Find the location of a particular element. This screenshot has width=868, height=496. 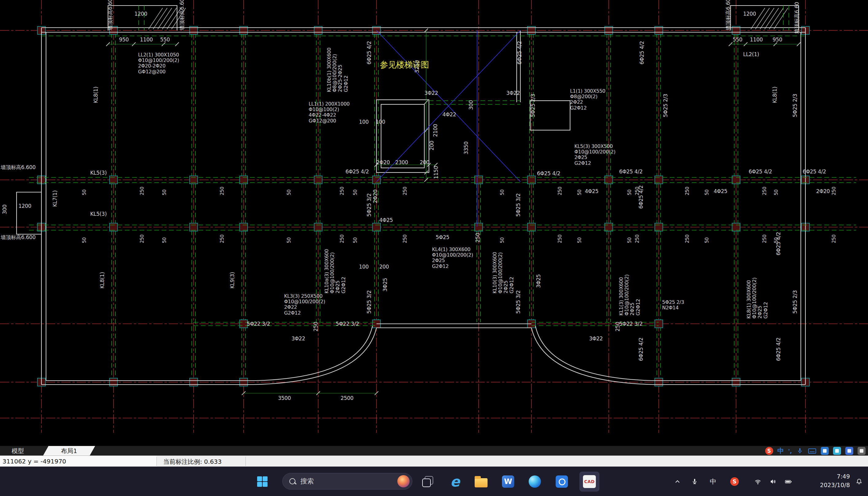

ime-lang-button: 中 is located at coordinates (780, 451).